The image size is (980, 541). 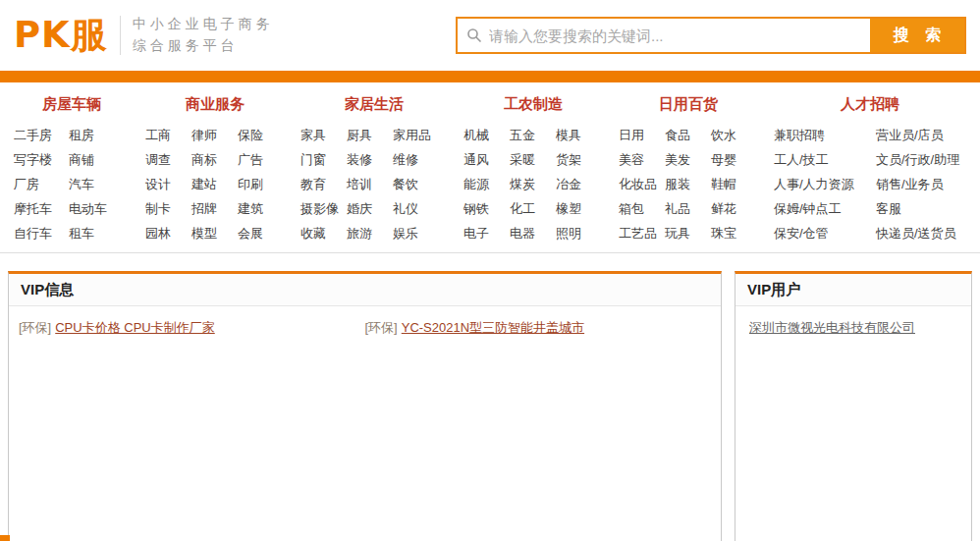 What do you see at coordinates (324, 135) in the screenshot?
I see `nav-link: 家具` at bounding box center [324, 135].